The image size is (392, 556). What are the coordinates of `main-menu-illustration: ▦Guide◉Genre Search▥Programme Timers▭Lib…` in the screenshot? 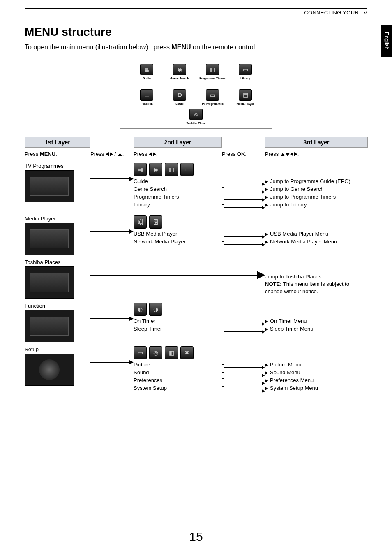 It's located at (196, 93).